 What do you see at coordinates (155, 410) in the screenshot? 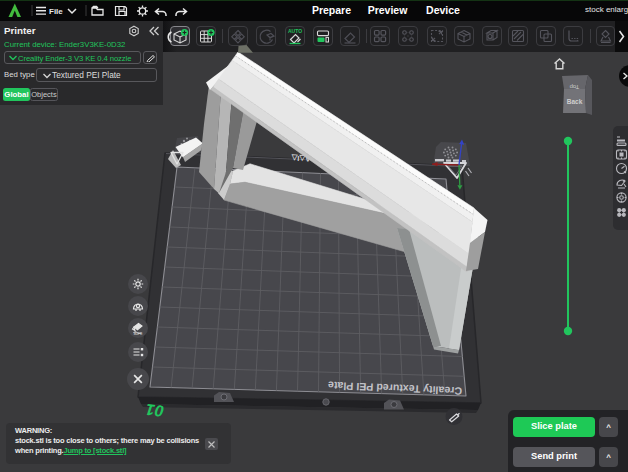
I see `svg-text: 01` at bounding box center [155, 410].